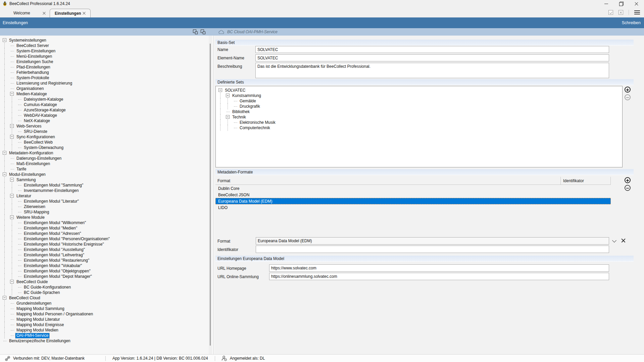  What do you see at coordinates (107, 282) in the screenshot?
I see `settings-tree-item: BeeCollect Guide` at bounding box center [107, 282].